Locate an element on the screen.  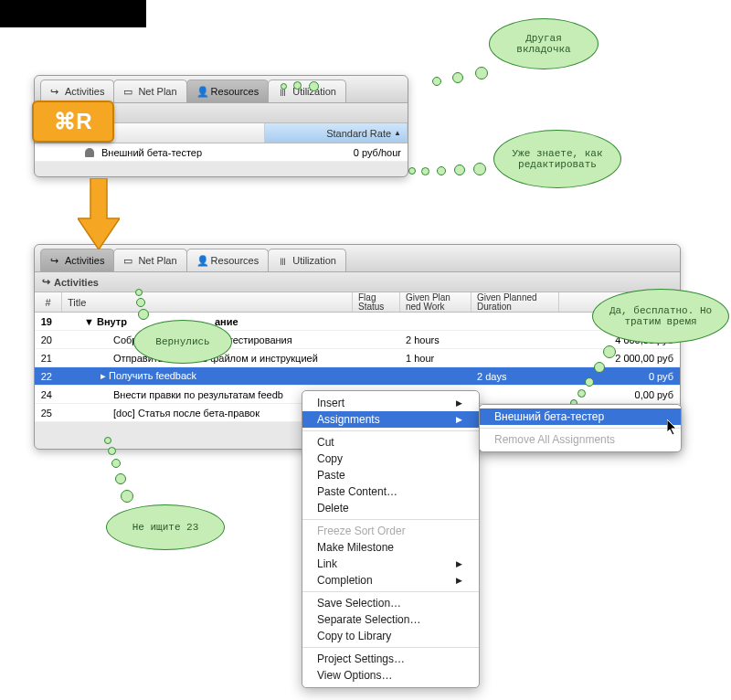
activity-row: 20 Собрать бета-тестирования 2 hours 4 0… is located at coordinates (357, 340).